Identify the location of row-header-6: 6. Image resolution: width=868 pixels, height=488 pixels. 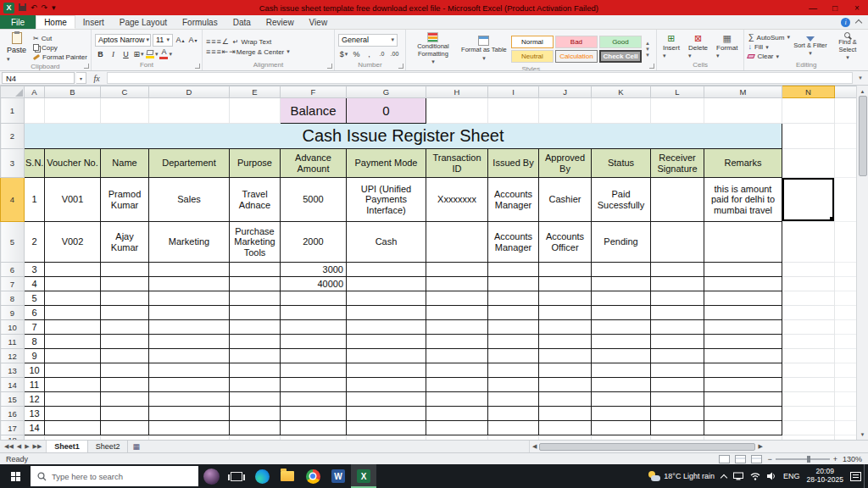
(13, 269).